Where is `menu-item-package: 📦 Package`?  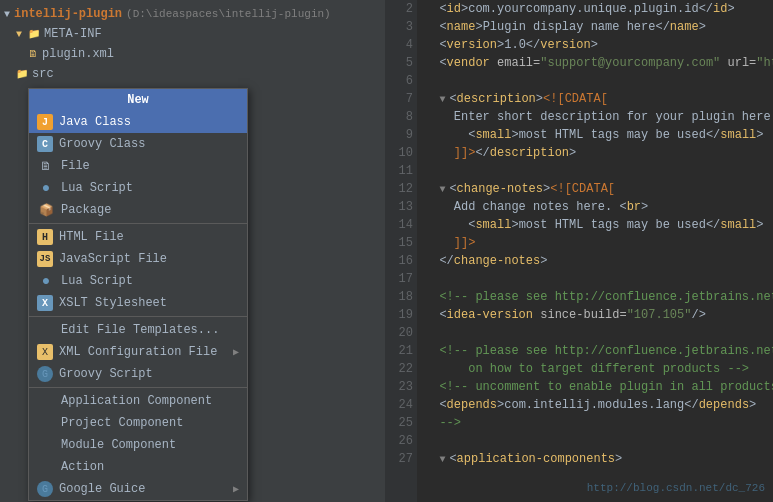
menu-item-package: 📦 Package is located at coordinates (138, 210).